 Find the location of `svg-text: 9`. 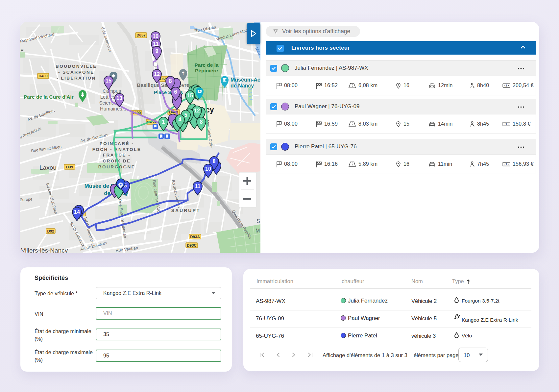

svg-text: 9 is located at coordinates (157, 51).